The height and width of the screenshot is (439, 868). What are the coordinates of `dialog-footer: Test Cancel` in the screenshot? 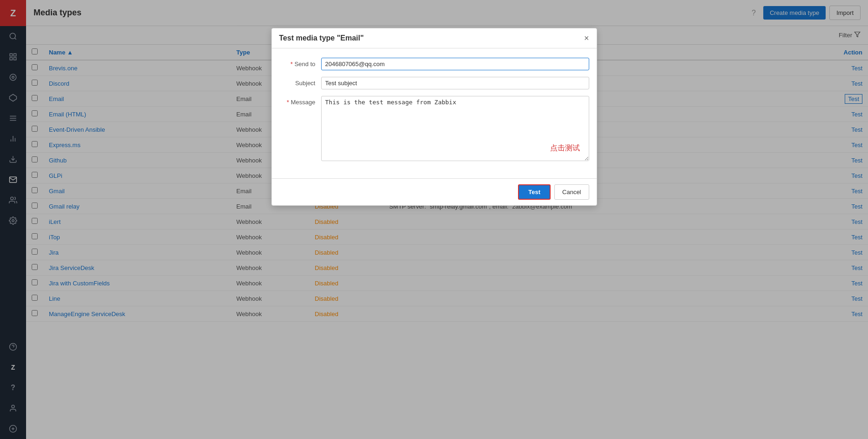 It's located at (434, 192).